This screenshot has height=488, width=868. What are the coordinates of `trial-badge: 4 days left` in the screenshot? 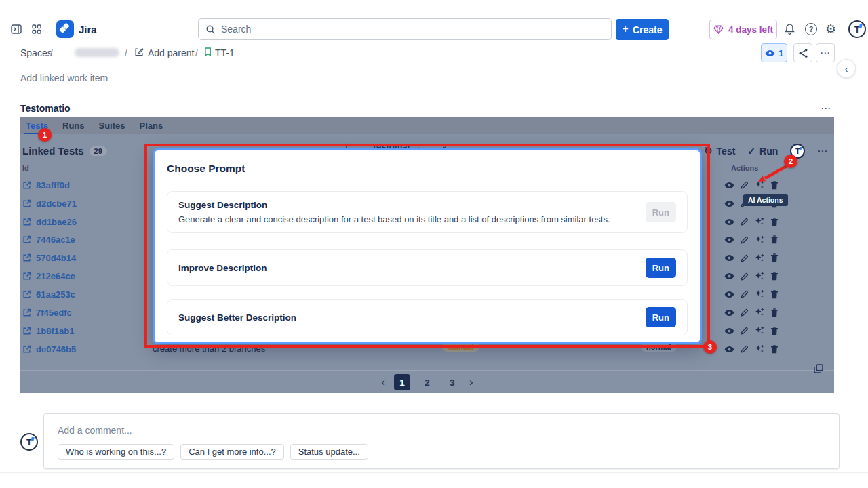 It's located at (743, 30).